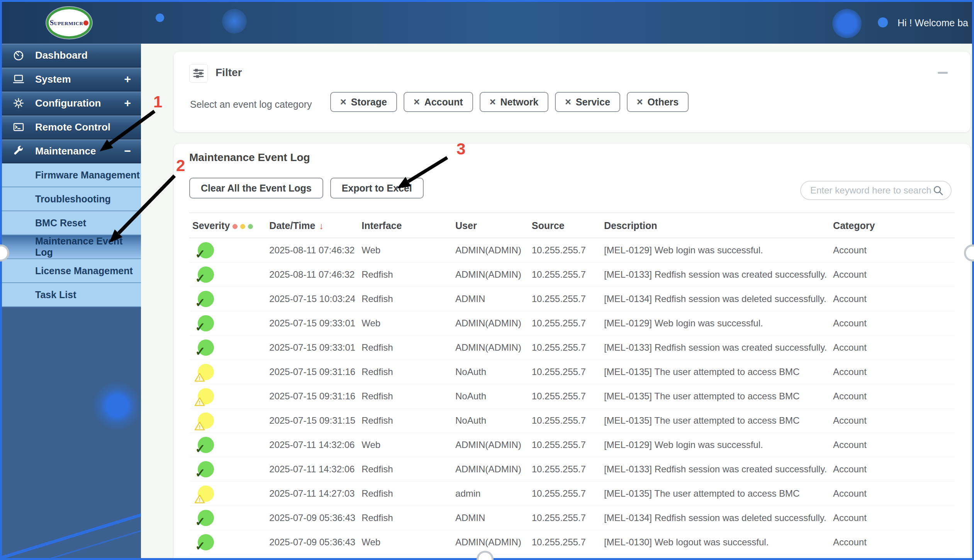 This screenshot has height=560, width=974. Describe the element at coordinates (892, 226) in the screenshot. I see `column-header-category: Category` at that location.